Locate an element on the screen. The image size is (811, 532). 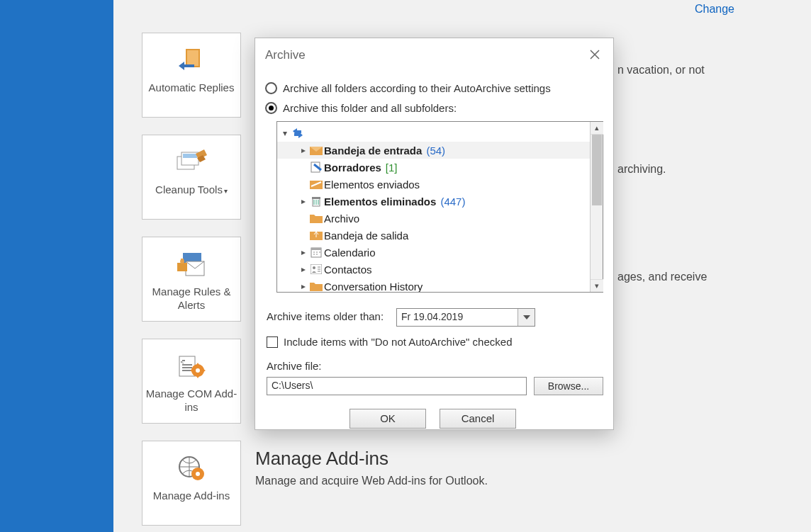
tree-calendar: ▸ Calendario is located at coordinates (434, 252).